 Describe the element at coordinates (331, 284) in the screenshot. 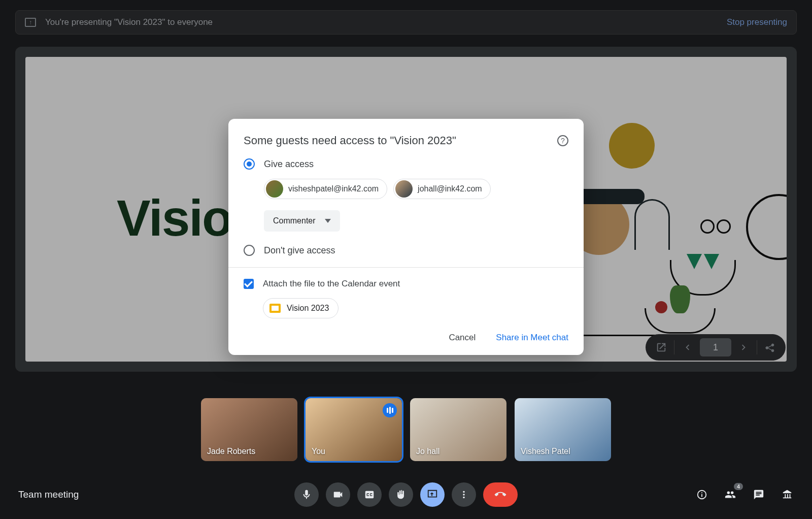

I see `attach-label: Attach the file to the Calendar event` at that location.